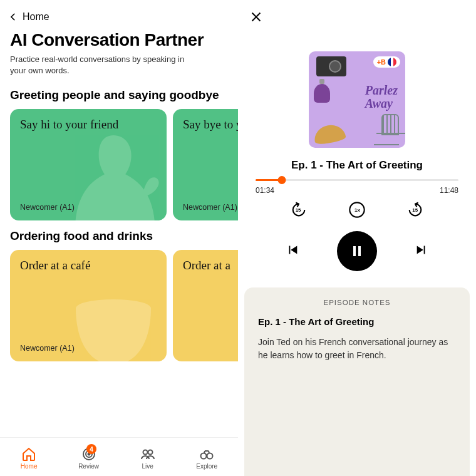 This screenshot has height=476, width=476. What do you see at coordinates (207, 466) in the screenshot?
I see `nav-label: Explore` at bounding box center [207, 466].